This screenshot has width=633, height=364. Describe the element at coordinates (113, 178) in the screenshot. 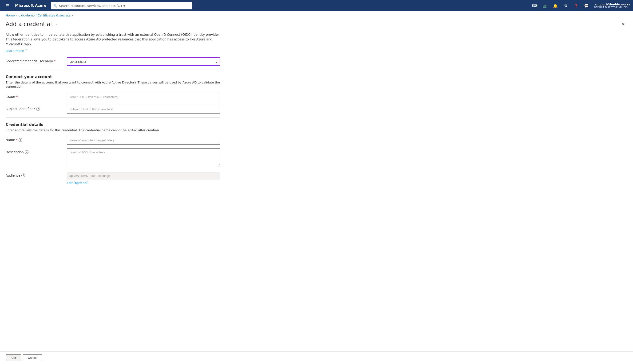

I see `audience-row: Audience i Edit (optional)` at that location.